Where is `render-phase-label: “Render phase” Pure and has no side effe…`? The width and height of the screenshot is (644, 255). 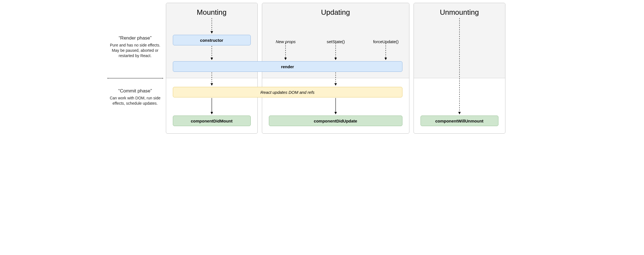 render-phase-label: “Render phase” Pure and has no side effe… is located at coordinates (135, 47).